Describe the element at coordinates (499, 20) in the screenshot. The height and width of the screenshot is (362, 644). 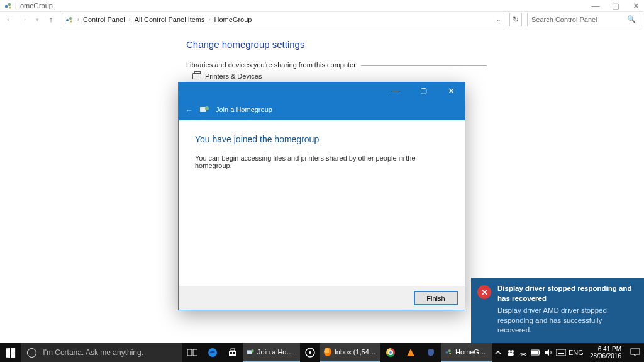
I see `address-dropdown-button: ⌄` at that location.